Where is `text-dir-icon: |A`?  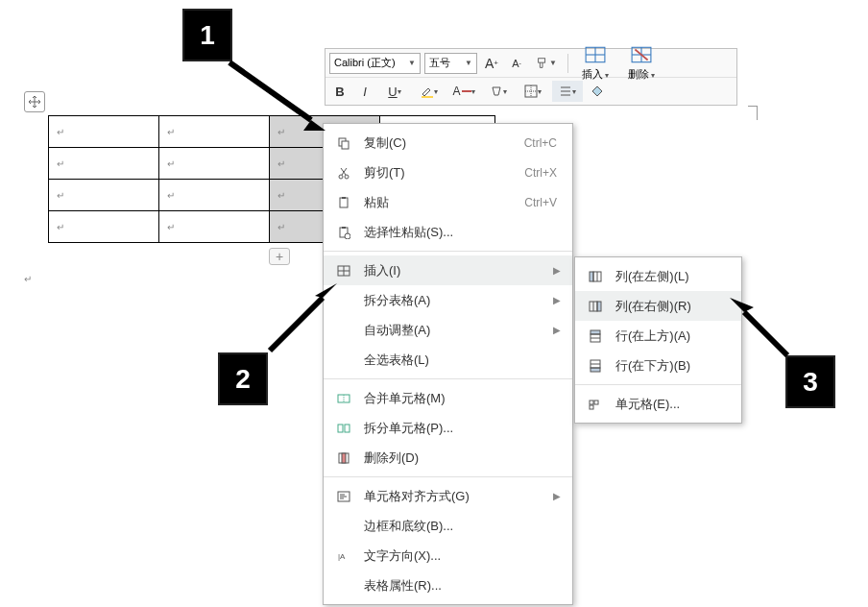
text-dir-icon: |A is located at coordinates (344, 556).